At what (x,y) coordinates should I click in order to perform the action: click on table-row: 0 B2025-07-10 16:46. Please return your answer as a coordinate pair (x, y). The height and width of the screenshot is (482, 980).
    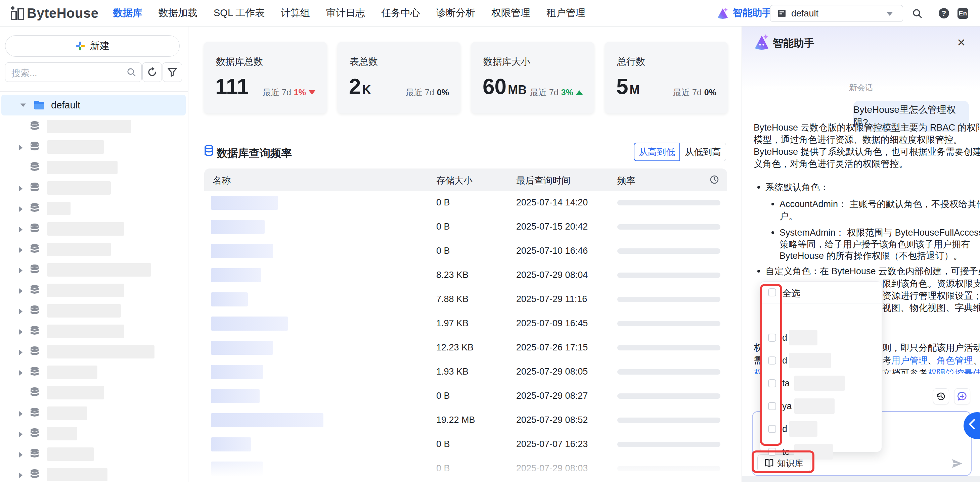
    Looking at the image, I should click on (466, 251).